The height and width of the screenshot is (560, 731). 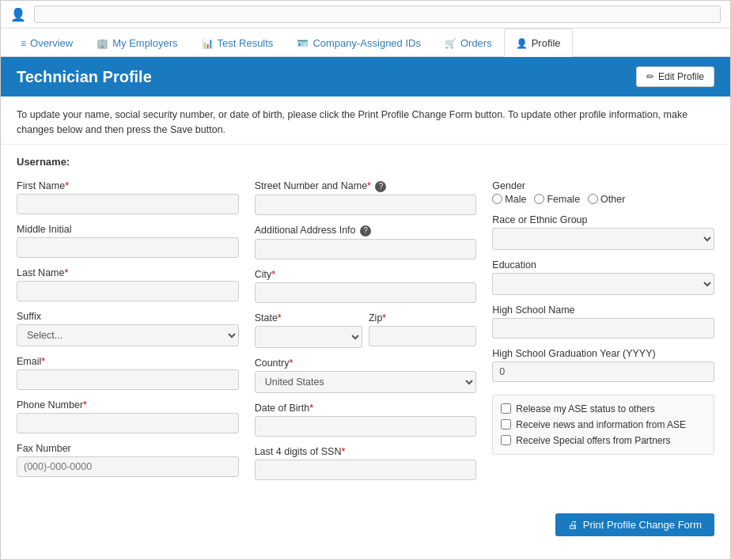 What do you see at coordinates (366, 419) in the screenshot?
I see `dob-group: Date of Birth*` at bounding box center [366, 419].